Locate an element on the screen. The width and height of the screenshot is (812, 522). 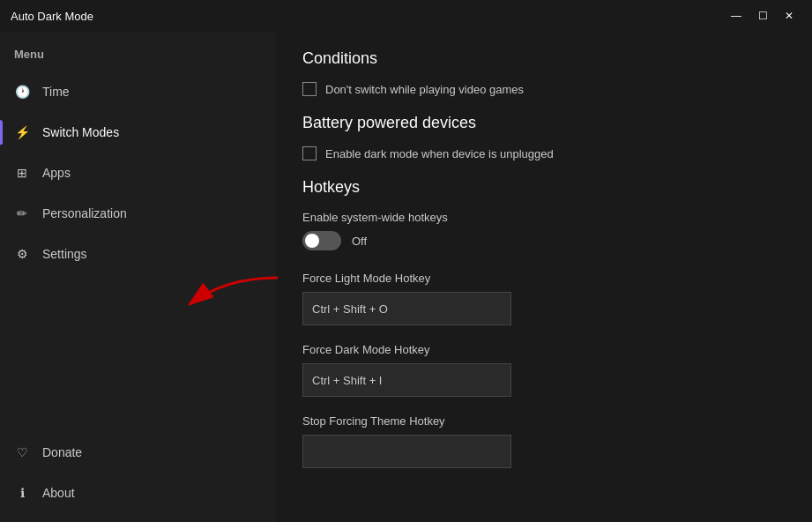
lightning-icon: ⚡ is located at coordinates (22, 132).